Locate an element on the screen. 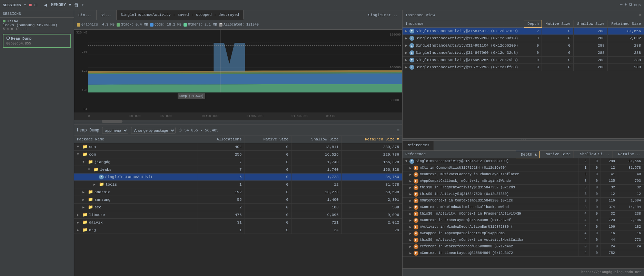  tab-singleinst: SingleInst... is located at coordinates (383, 15).